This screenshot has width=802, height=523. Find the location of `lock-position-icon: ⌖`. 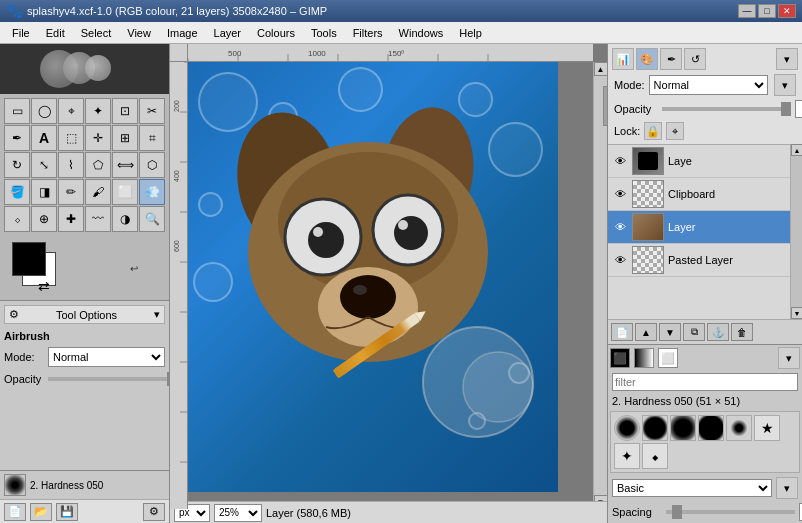

lock-position-icon: ⌖ is located at coordinates (675, 131).